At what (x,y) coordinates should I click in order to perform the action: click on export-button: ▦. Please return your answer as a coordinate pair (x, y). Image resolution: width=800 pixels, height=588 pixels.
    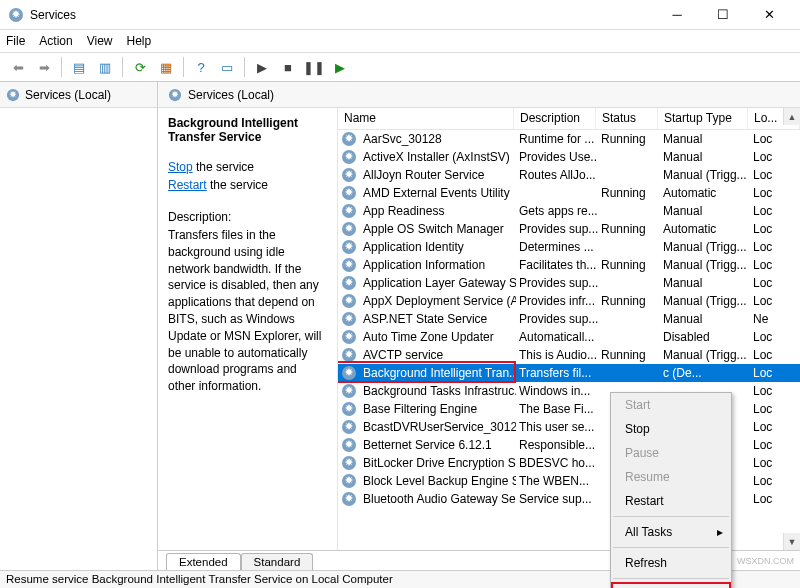
    Looking at the image, I should click on (166, 67).